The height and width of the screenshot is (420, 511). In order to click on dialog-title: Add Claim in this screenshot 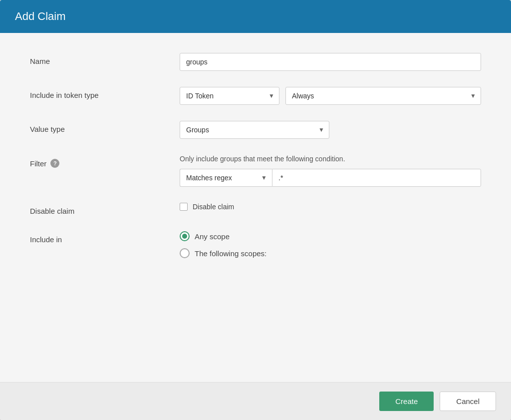, I will do `click(256, 16)`.